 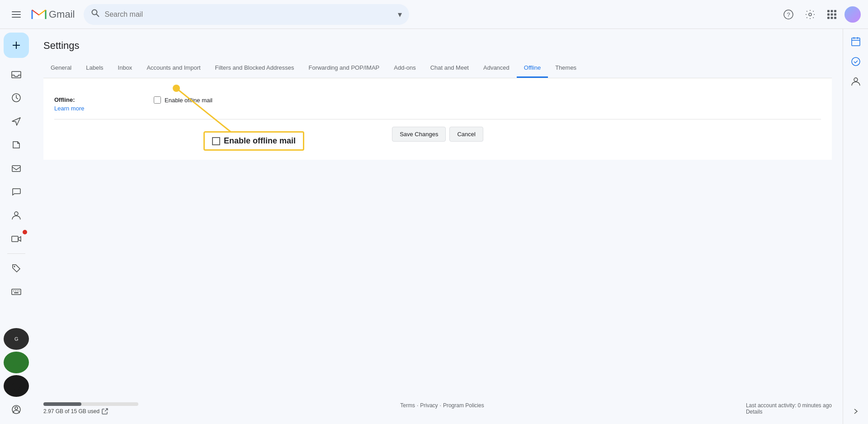 What do you see at coordinates (246, 14) in the screenshot?
I see `search-bar: ▾` at bounding box center [246, 14].